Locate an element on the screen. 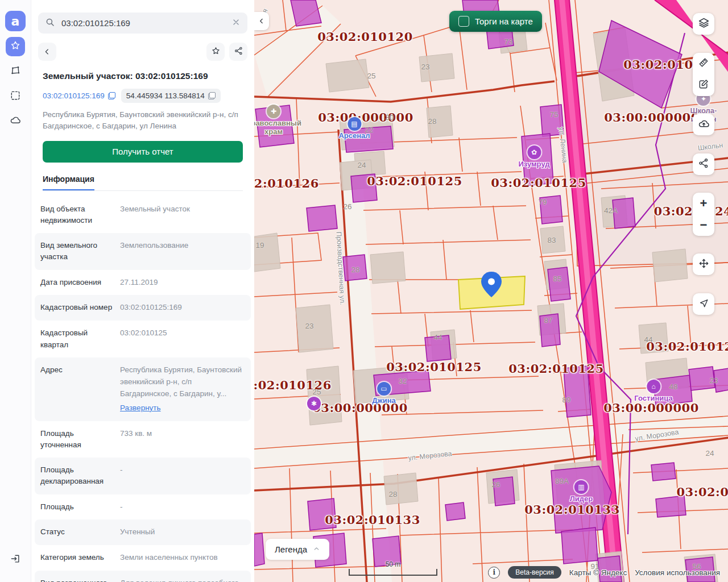 This screenshot has height=582, width=728. info-row-value: 03:02:010125:169 is located at coordinates (183, 308).